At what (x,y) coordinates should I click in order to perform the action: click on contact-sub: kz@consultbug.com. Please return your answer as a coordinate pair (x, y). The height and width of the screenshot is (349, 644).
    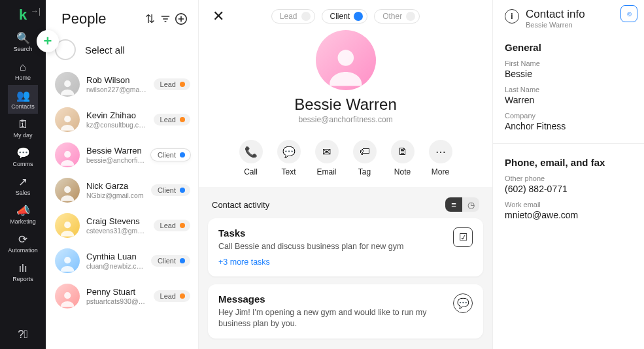
    Looking at the image, I should click on (116, 125).